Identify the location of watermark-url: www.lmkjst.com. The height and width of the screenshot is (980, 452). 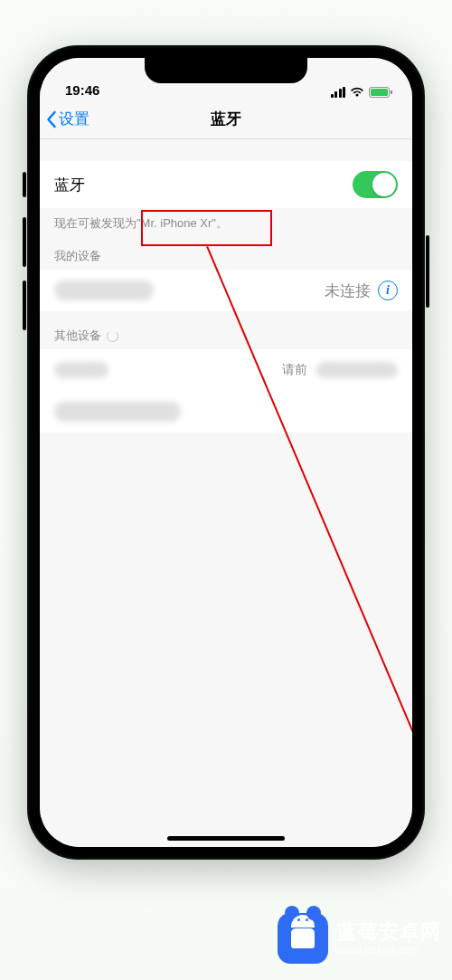
(389, 950).